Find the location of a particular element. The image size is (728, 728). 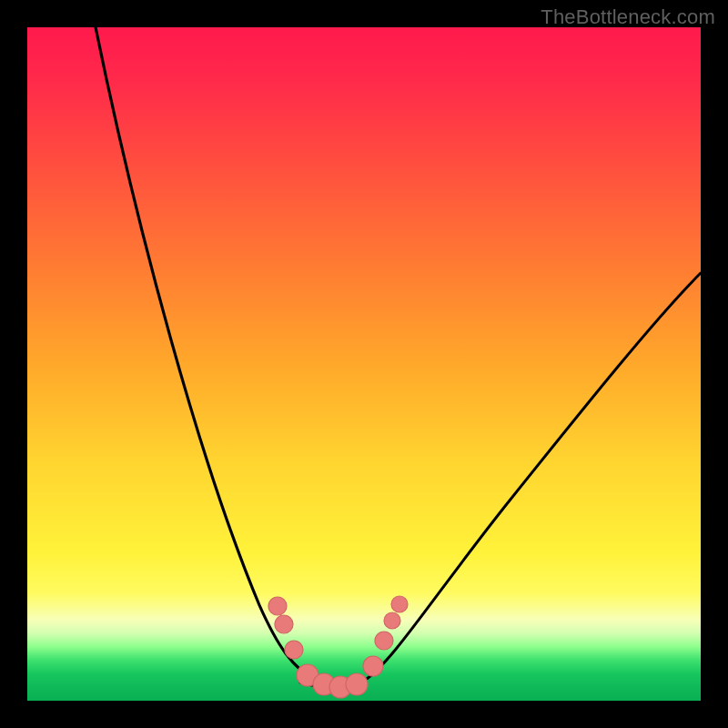

right-marker-upper-a is located at coordinates (392, 621).